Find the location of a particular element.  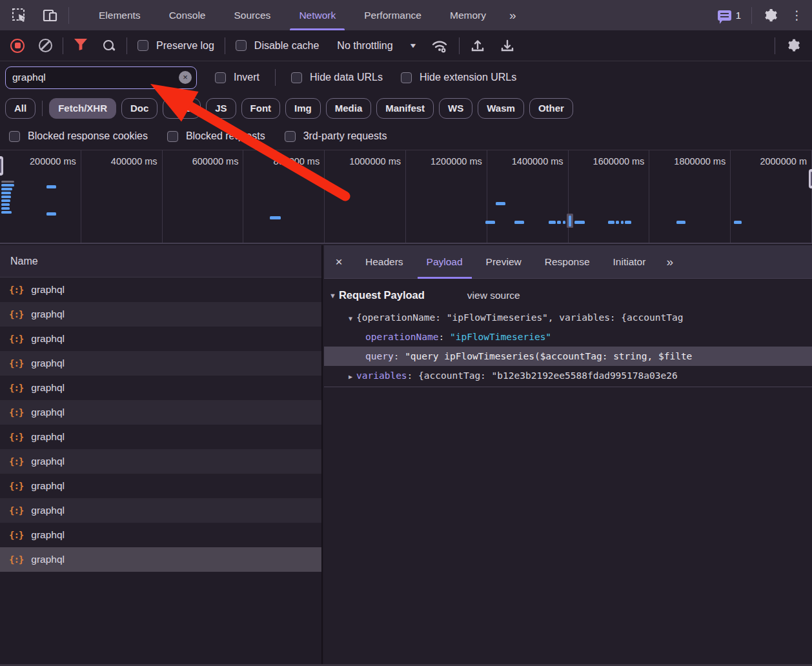

chip: Img is located at coordinates (303, 108).